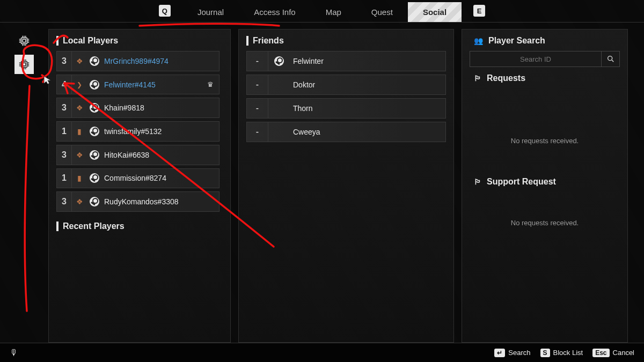  I want to click on left-sidebar, so click(24, 186).